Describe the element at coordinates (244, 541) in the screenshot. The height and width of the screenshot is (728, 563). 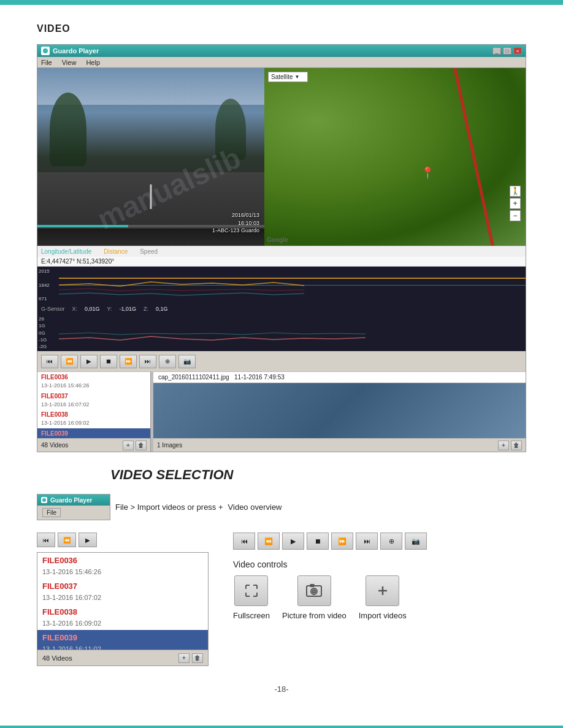
I see `big-skip-start: ⏮` at that location.